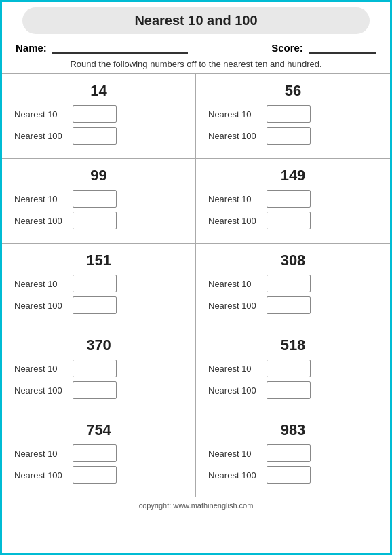  Describe the element at coordinates (99, 390) in the screenshot. I see `answer-row-370-100: Nearest 100` at that location.